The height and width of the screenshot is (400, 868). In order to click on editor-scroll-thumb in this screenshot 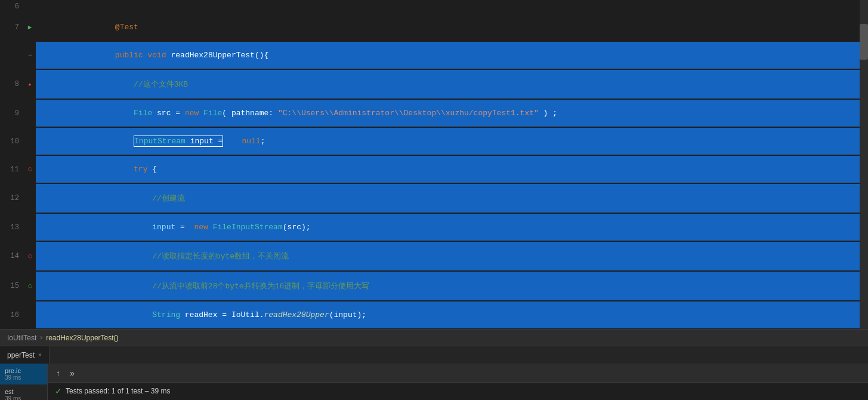, I will do `click(864, 42)`.